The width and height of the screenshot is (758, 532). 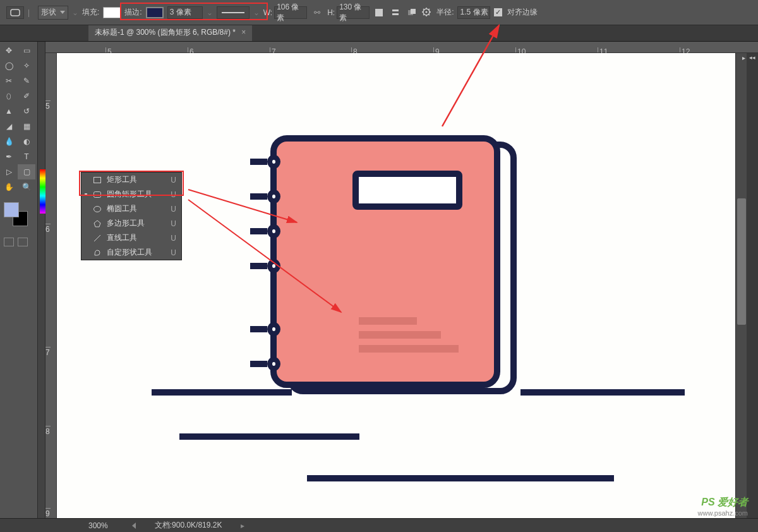 What do you see at coordinates (27, 111) in the screenshot?
I see `history-brush-tool: ↺` at bounding box center [27, 111].